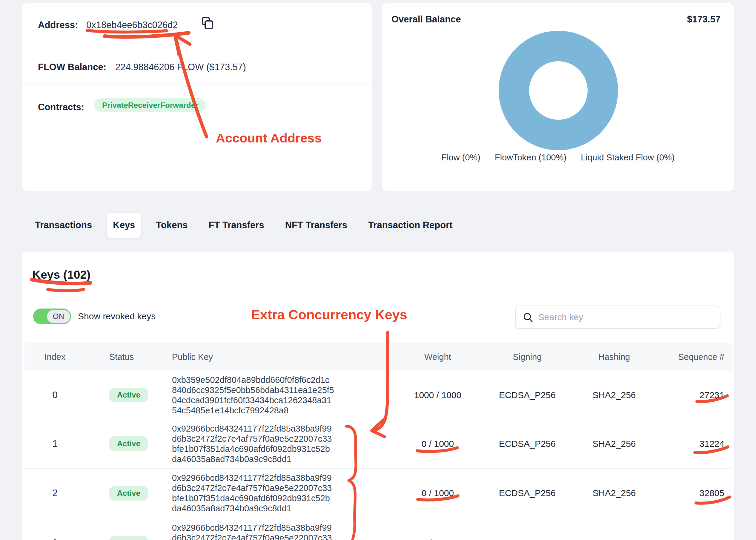 The image size is (756, 540). Describe the element at coordinates (52, 317) in the screenshot. I see `show-revoked-keys-toggle: ON` at that location.